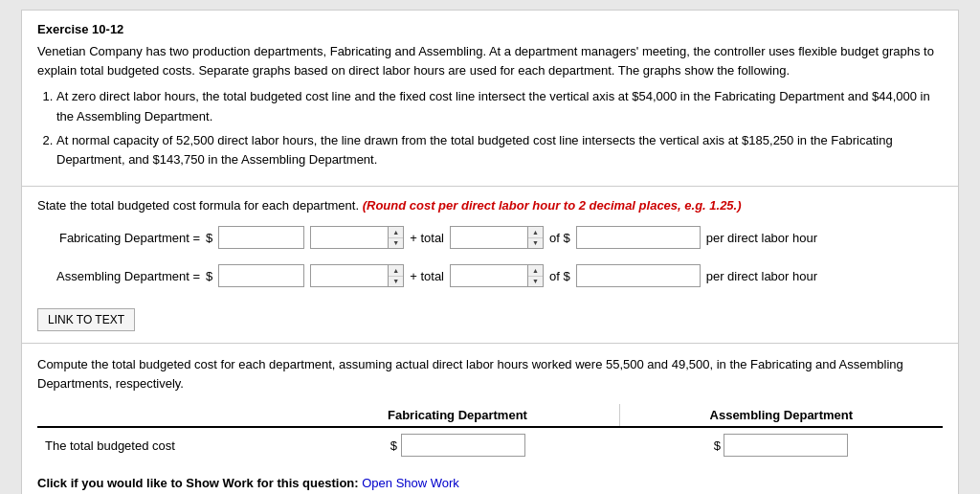 This screenshot has height=494, width=980. I want to click on assembling-row: Assembling Department = $ ▲ ▼ + total ▲ …, so click(490, 276).